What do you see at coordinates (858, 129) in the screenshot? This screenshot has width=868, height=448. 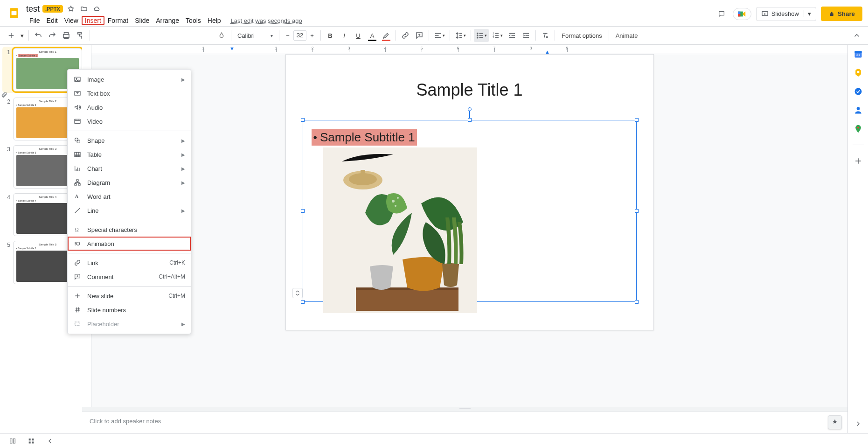 I see `maps-icon` at bounding box center [858, 129].